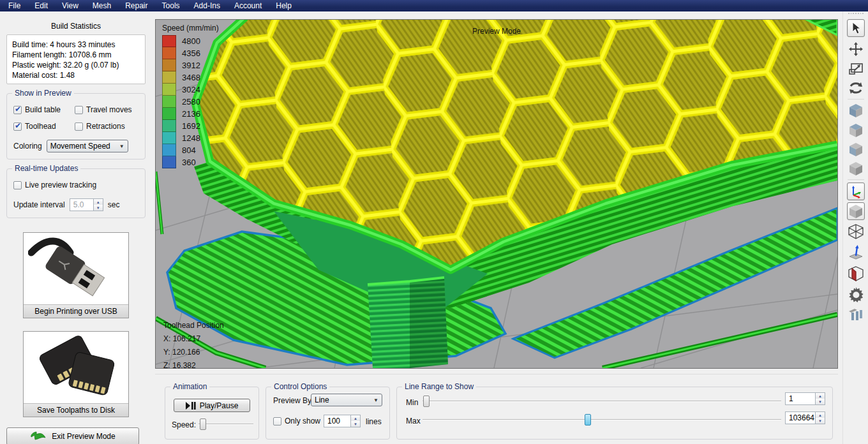  Describe the element at coordinates (73, 436) in the screenshot. I see `exit-preview-mode-button: Exit Preview Mode` at that location.